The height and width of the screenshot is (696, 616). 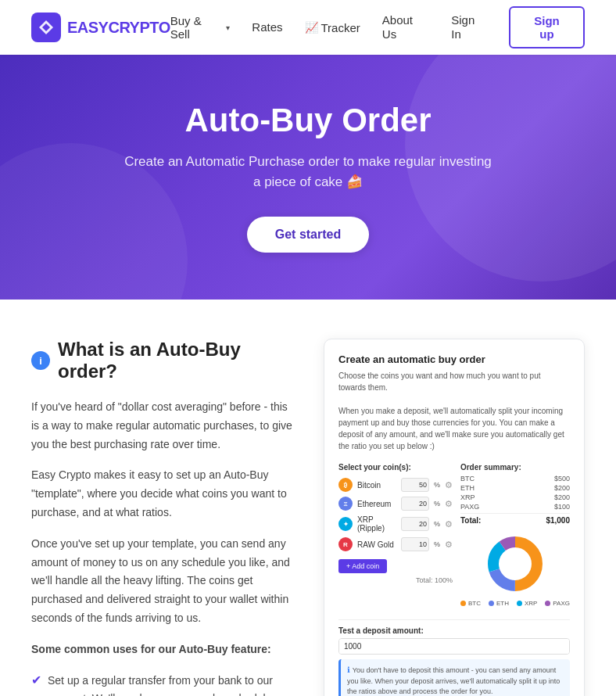 What do you see at coordinates (454, 658) in the screenshot?
I see `deposit-section: Test a deposit amount: ℹ You don't have …` at bounding box center [454, 658].